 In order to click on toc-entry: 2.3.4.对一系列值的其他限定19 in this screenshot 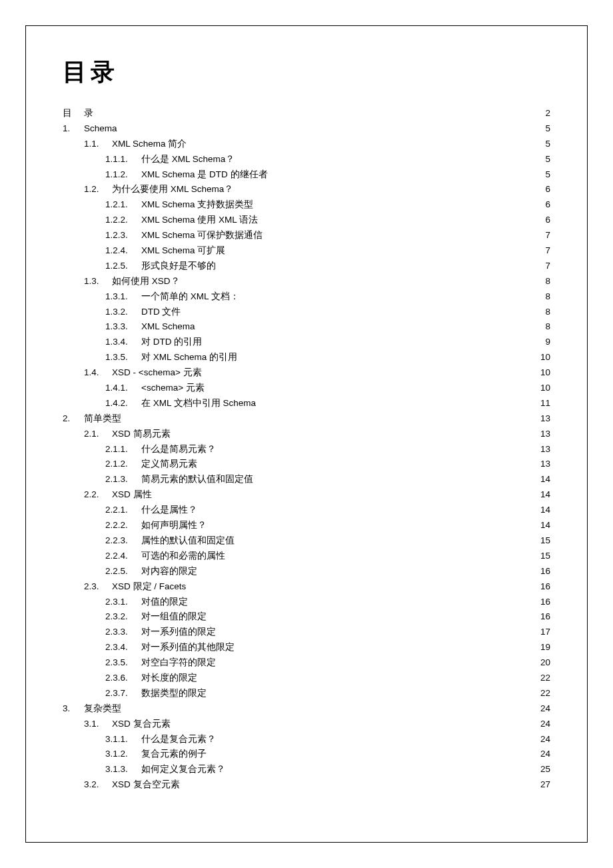, I will do `click(306, 647)`.